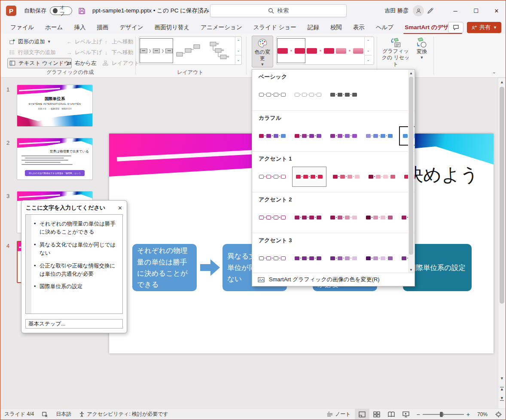 The height and width of the screenshot is (420, 506). What do you see at coordinates (418, 11) in the screenshot?
I see `user-avatar` at bounding box center [418, 11].